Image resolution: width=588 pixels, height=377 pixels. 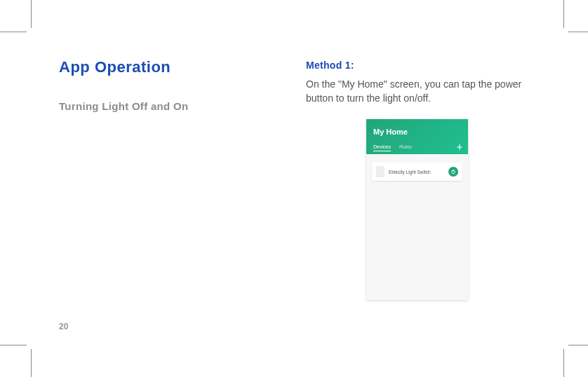 What do you see at coordinates (417, 172) in the screenshot?
I see `device-label: Etekcity Light Switch` at bounding box center [417, 172].